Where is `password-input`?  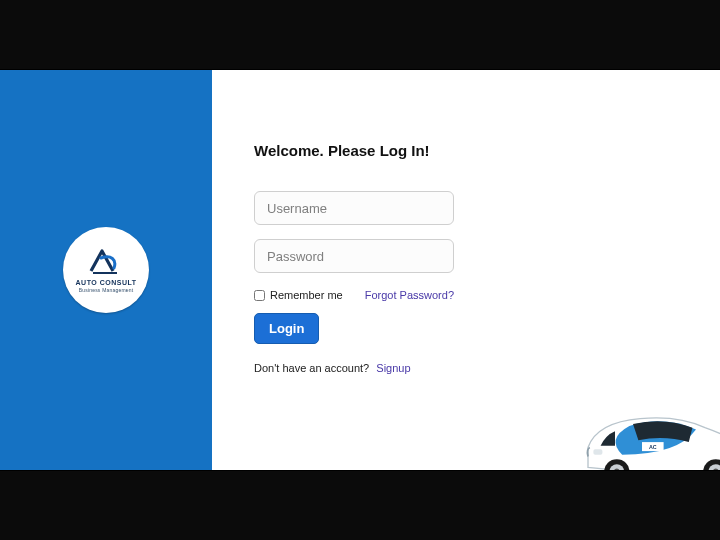 password-input is located at coordinates (354, 256).